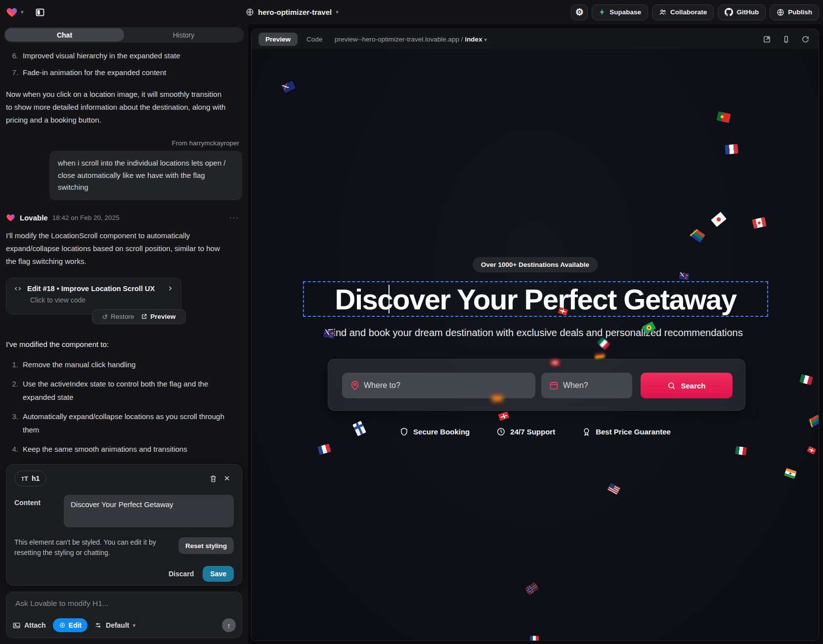 Image resolution: width=823 pixels, height=644 pixels. I want to click on hero-subtitle: Find and book your dream destination wit…, so click(535, 333).